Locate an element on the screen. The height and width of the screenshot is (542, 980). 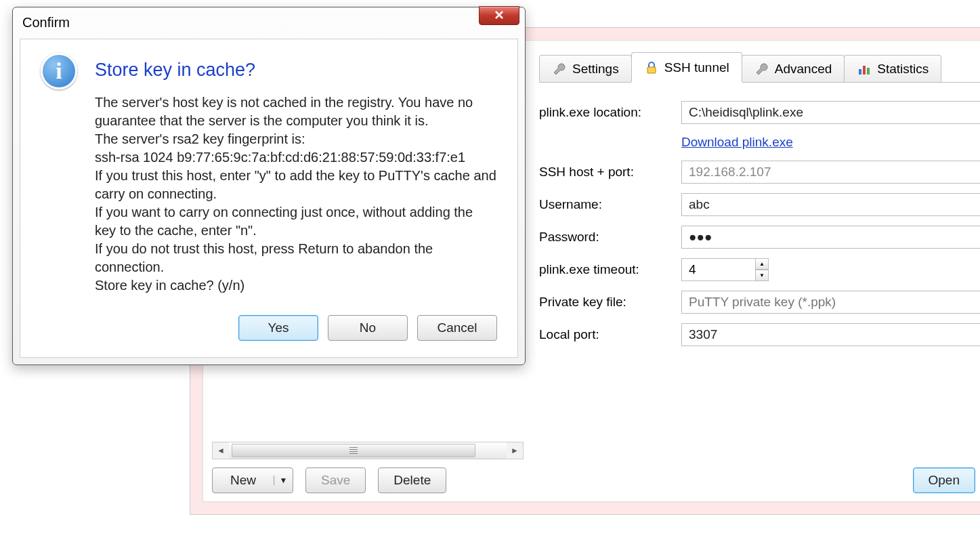
plink-timeout-input is located at coordinates (719, 270).